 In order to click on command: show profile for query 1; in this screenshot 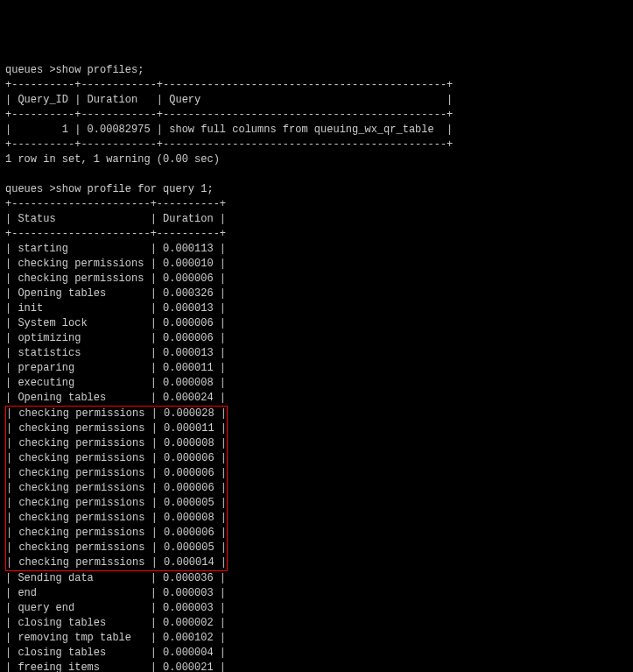, I will do `click(135, 189)`.